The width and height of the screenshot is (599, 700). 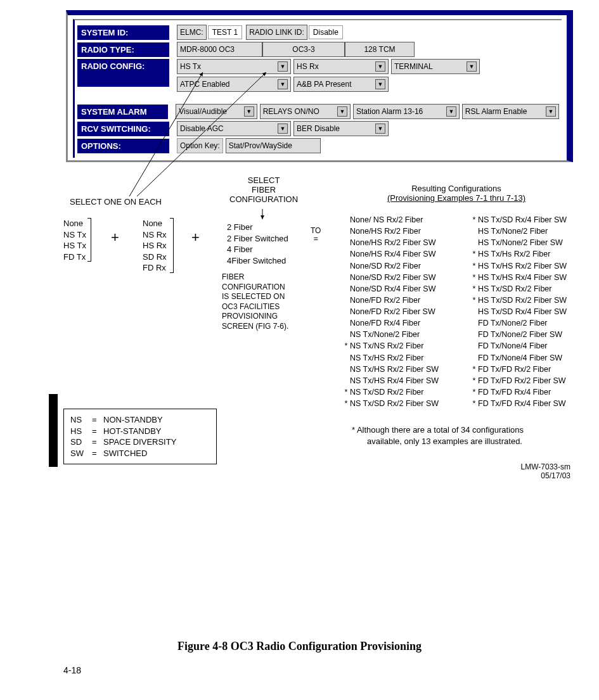 What do you see at coordinates (123, 111) in the screenshot?
I see `label-system-alarm: SYSTEM ALARM` at bounding box center [123, 111].